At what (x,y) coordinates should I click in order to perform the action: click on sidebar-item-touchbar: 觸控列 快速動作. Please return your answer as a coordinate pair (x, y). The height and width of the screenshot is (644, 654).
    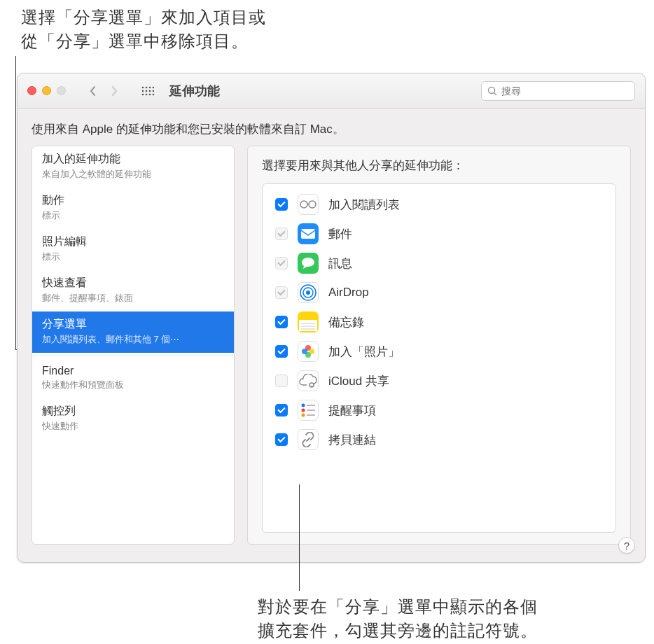
    Looking at the image, I should click on (133, 419).